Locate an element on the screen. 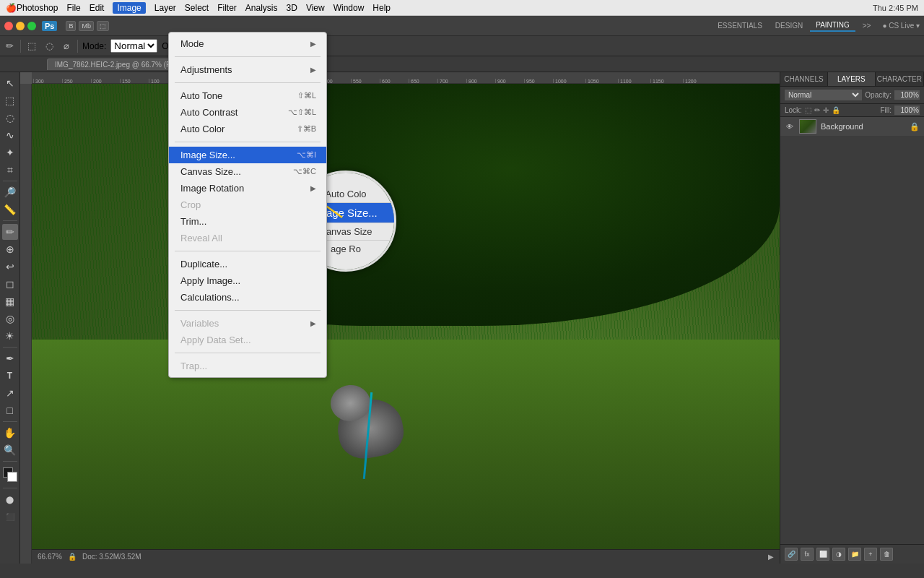 This screenshot has width=924, height=578. menu-image-rotation: Image Rotation ▶ is located at coordinates (248, 188).